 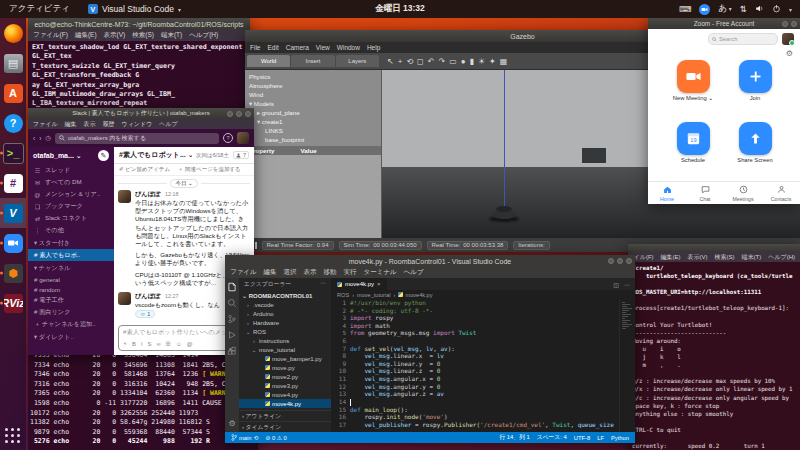 I want to click on menu-item: Window, so click(x=348, y=48).